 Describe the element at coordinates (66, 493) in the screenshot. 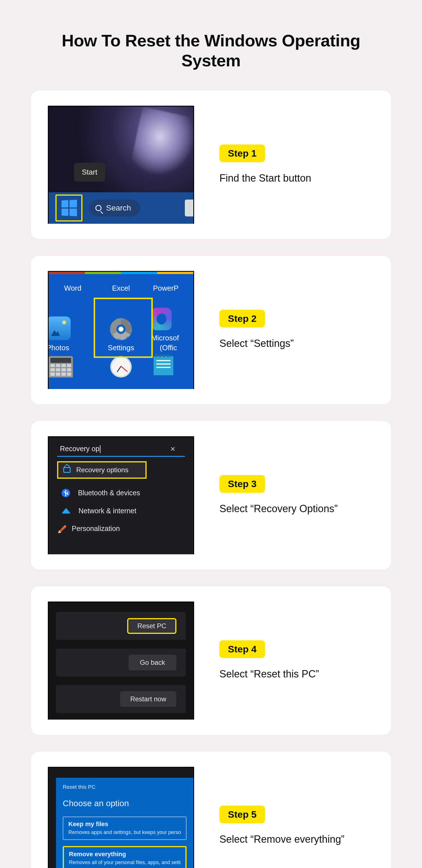

I see `bluetooth-icon` at that location.